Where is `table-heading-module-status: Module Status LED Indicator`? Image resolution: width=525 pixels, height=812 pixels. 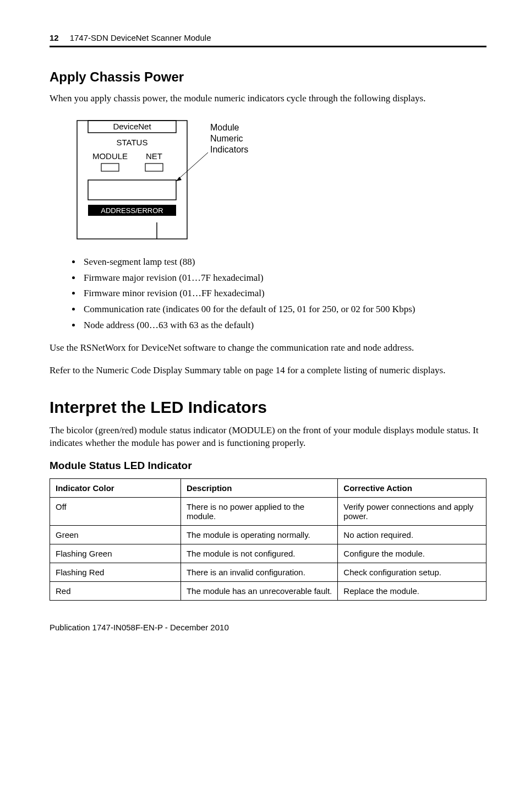 table-heading-module-status: Module Status LED Indicator is located at coordinates (268, 466).